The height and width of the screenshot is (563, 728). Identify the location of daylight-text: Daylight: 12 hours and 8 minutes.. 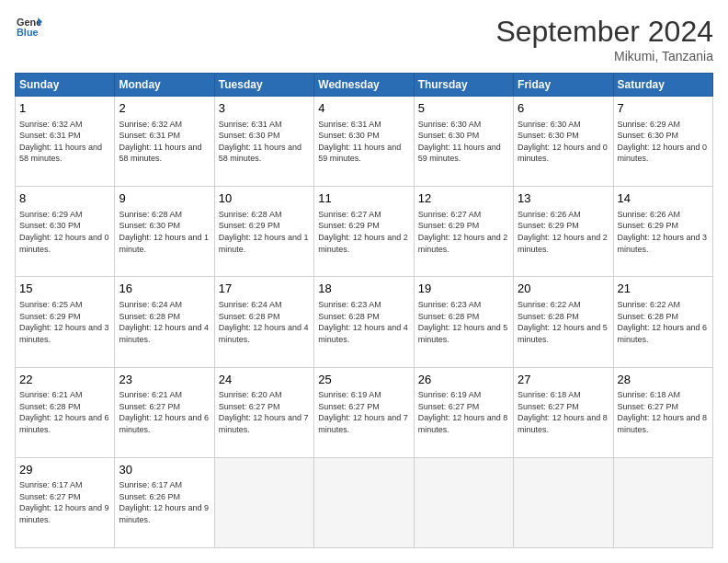
(463, 423).